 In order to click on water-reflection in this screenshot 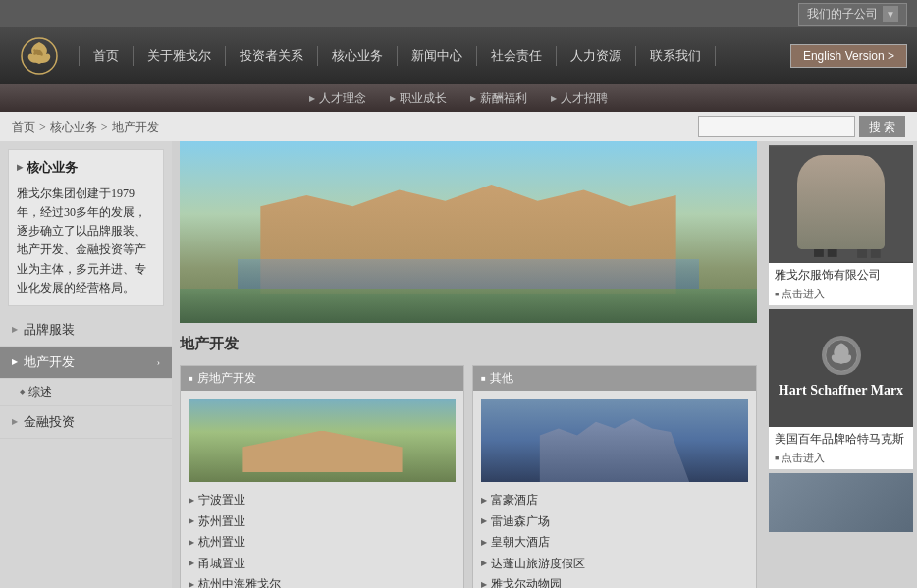, I will do `click(468, 274)`.